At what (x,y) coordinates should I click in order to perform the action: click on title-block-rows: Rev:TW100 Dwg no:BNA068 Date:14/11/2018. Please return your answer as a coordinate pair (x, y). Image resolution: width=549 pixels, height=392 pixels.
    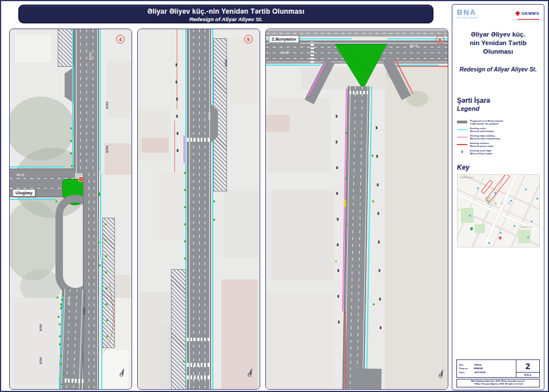
    Looking at the image, I should click on (487, 369).